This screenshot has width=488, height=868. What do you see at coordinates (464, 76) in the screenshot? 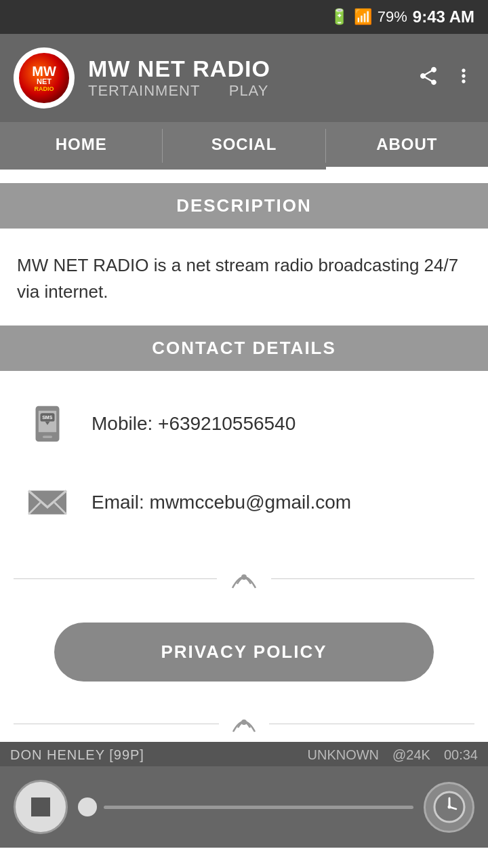
I see `more-vert-icon` at bounding box center [464, 76].